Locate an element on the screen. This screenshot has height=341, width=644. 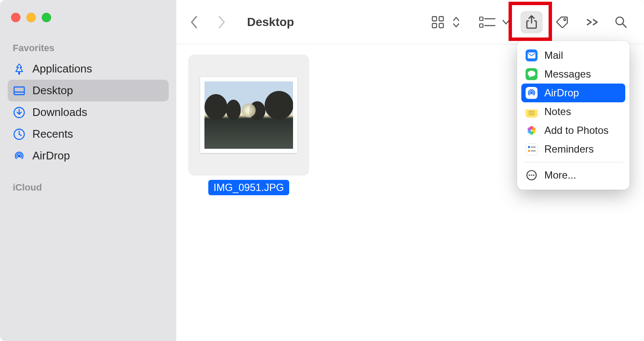
menu-item-label: More... is located at coordinates (561, 175).